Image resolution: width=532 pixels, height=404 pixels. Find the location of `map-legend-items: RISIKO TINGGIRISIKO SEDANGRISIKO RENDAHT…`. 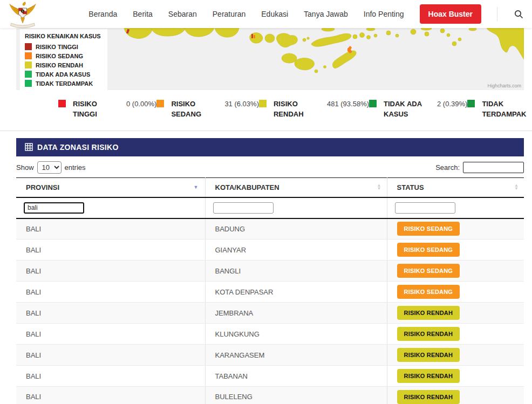

map-legend-items: RISIKO TINGGIRISIKO SEDANGRISIKO RENDAHT… is located at coordinates (63, 65).